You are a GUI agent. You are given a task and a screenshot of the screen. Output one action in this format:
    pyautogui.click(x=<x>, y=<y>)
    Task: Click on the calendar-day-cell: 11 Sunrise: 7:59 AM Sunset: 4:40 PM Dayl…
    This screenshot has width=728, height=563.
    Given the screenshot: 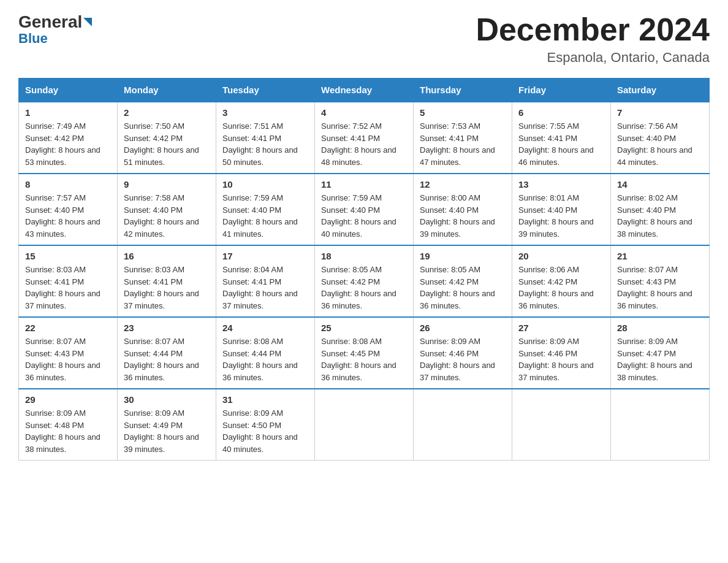 What is the action you would take?
    pyautogui.click(x=364, y=210)
    